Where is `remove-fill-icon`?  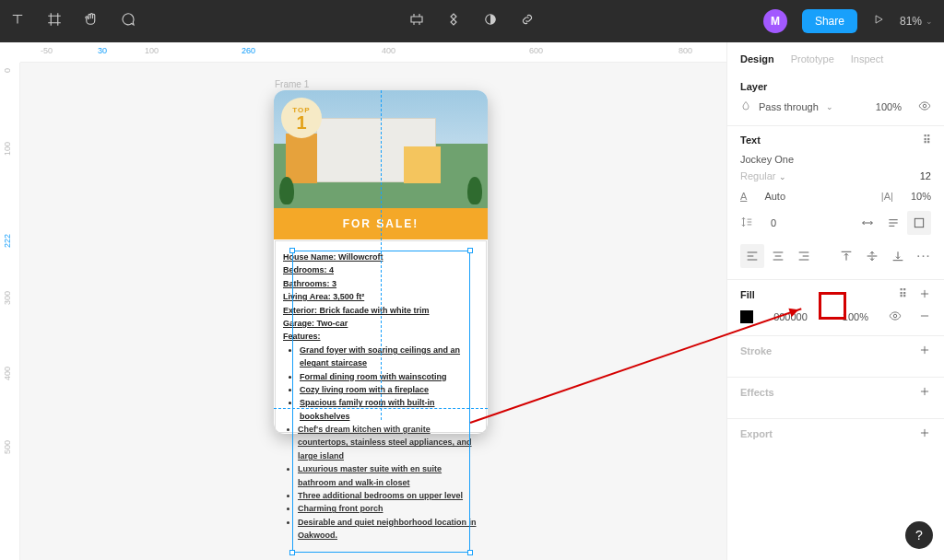 remove-fill-icon is located at coordinates (925, 317).